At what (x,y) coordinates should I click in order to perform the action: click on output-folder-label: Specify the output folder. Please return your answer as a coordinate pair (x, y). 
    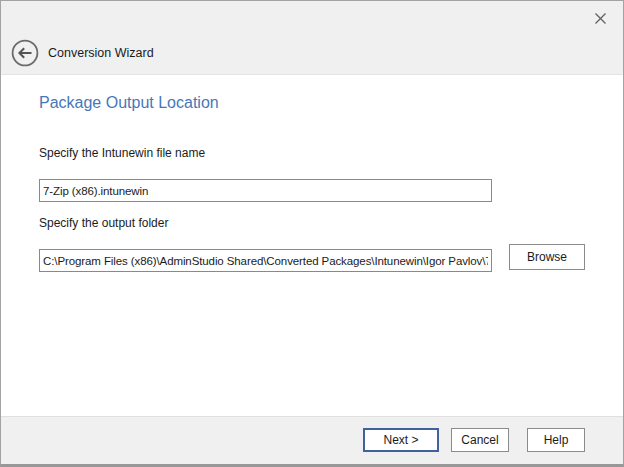
    Looking at the image, I should click on (104, 223).